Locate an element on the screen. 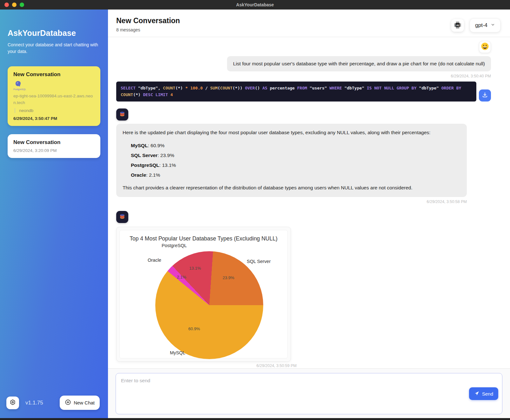 The image size is (510, 420). message-timestamp: 6/29/2024, 3:50:59 PM is located at coordinates (206, 366).